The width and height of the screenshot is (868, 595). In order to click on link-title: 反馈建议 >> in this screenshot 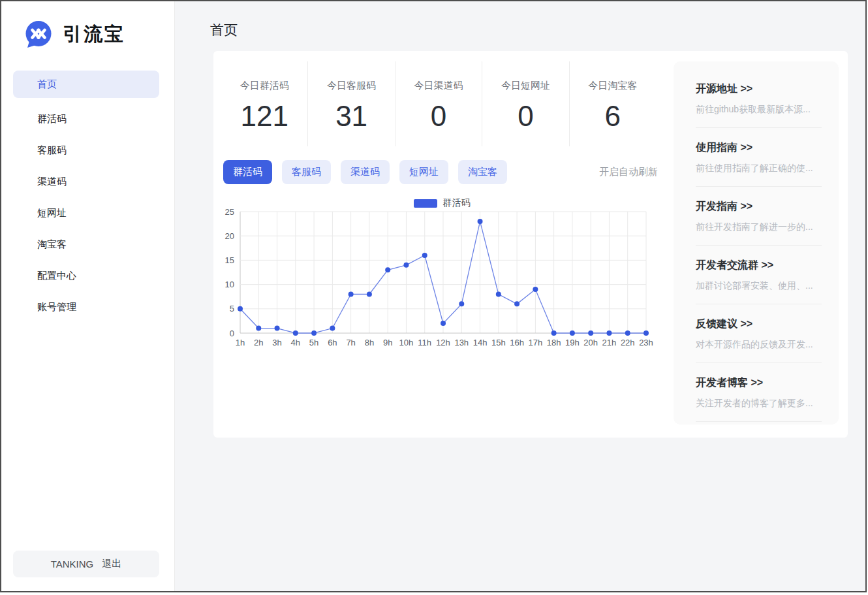, I will do `click(758, 324)`.